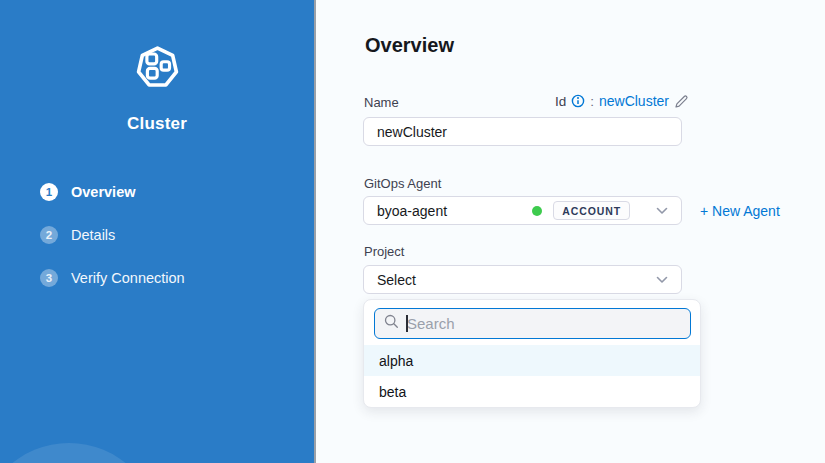 Image resolution: width=825 pixels, height=463 pixels. What do you see at coordinates (522, 132) in the screenshot?
I see `name-input` at bounding box center [522, 132].